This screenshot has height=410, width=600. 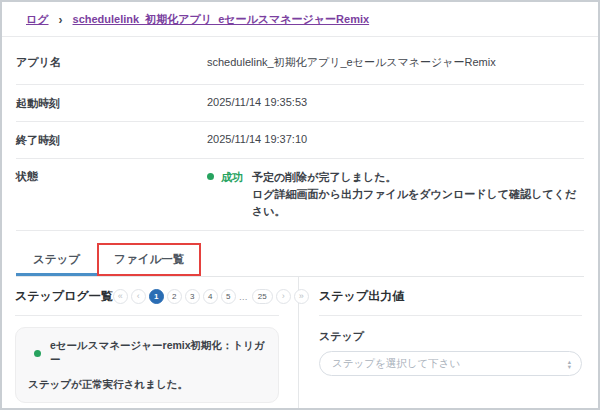 What do you see at coordinates (257, 140) in the screenshot?
I see `detail-value-end-time: 2025/11/14 19:37:10` at bounding box center [257, 140].